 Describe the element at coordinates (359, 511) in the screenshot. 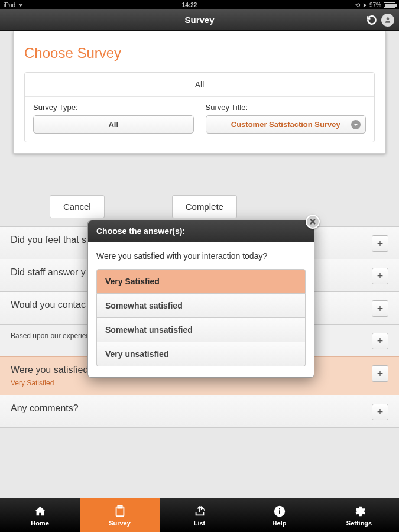

I see `gear-icon` at that location.